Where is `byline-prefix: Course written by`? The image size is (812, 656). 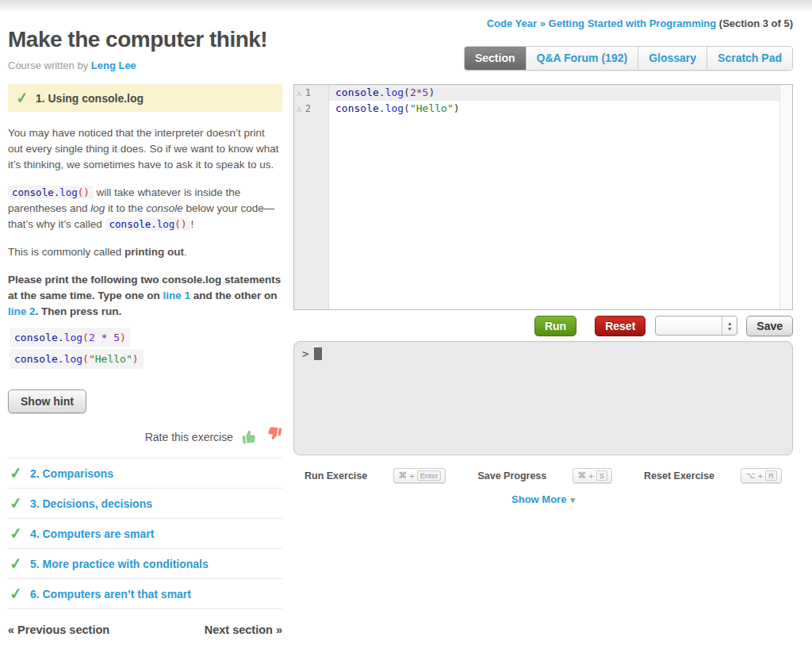 byline-prefix: Course written by is located at coordinates (48, 65).